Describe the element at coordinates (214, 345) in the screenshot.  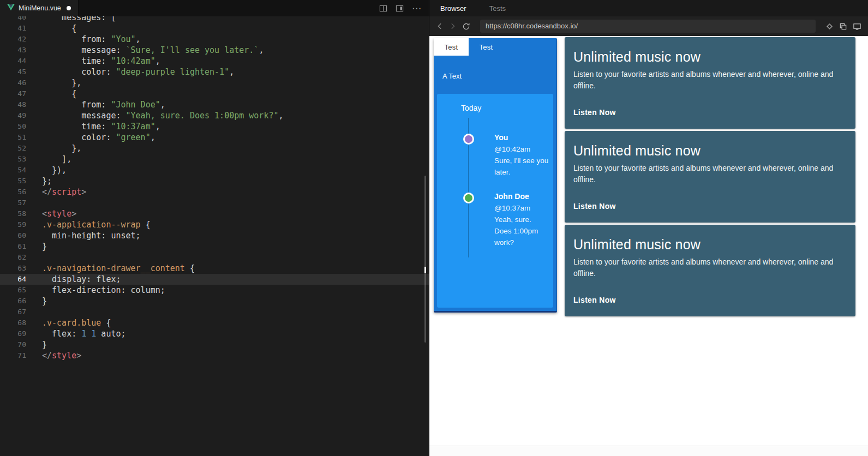
I see `code-line: 70}` at that location.